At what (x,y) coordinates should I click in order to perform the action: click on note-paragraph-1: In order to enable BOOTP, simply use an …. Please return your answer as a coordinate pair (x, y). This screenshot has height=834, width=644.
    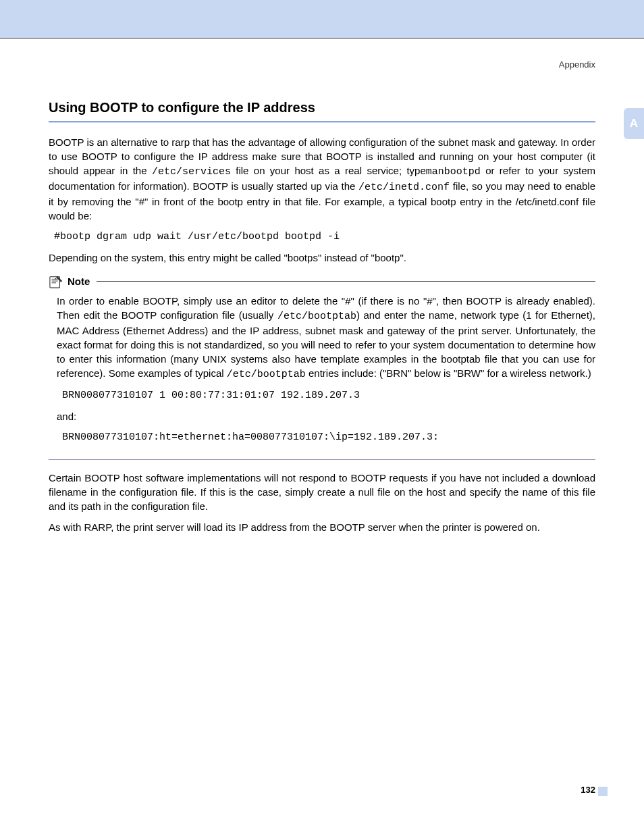
    Looking at the image, I should click on (326, 338).